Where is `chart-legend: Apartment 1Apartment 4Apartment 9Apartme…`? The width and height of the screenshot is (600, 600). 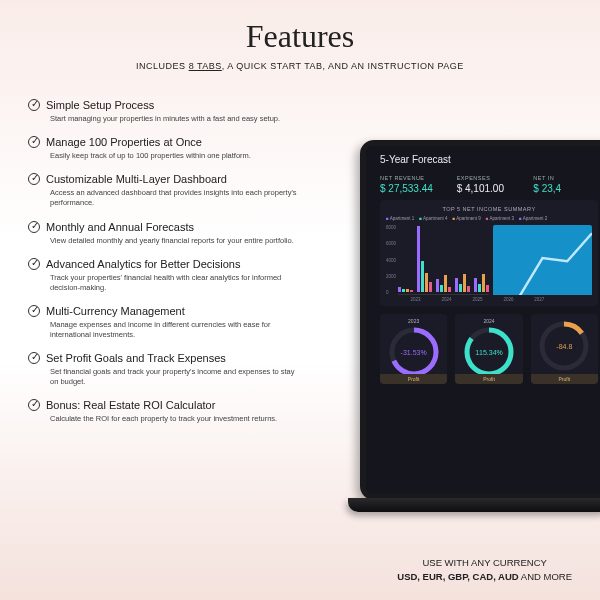 chart-legend: Apartment 1Apartment 4Apartment 9Apartme… is located at coordinates (489, 218).